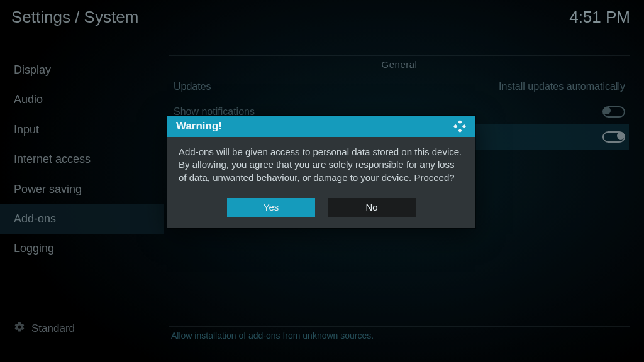 The width and height of the screenshot is (644, 362). What do you see at coordinates (460, 126) in the screenshot?
I see `kodi-logo-icon` at bounding box center [460, 126].